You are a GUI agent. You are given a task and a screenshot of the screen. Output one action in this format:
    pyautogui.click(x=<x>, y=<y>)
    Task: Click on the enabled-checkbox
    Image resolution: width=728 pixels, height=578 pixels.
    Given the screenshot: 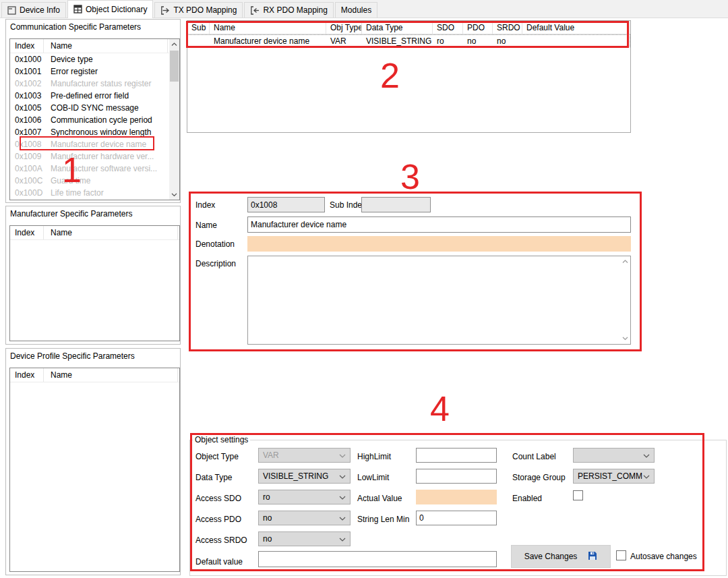 What is the action you would take?
    pyautogui.click(x=578, y=495)
    